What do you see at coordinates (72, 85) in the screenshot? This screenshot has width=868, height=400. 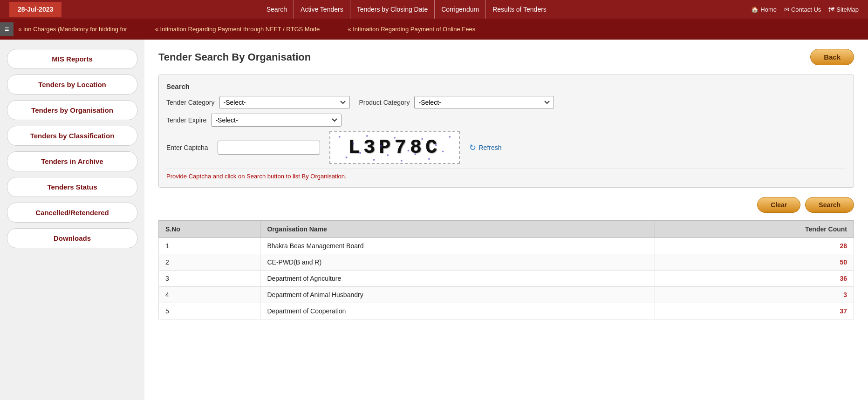 I see `sidebar-tenders-location: Tenders by Location` at bounding box center [72, 85].